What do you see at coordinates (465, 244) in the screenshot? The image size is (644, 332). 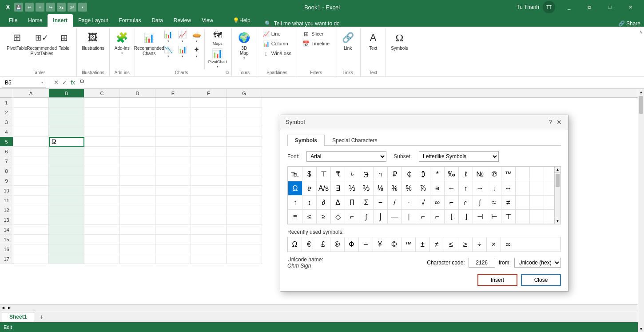 I see `recent-symbol-12: ≥` at bounding box center [465, 244].